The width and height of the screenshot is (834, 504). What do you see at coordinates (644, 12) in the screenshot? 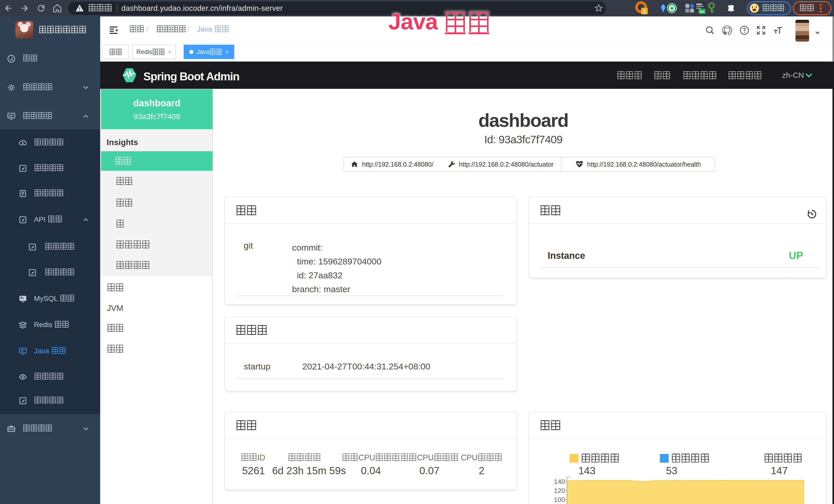
I see `svg-text: 1` at bounding box center [644, 12].